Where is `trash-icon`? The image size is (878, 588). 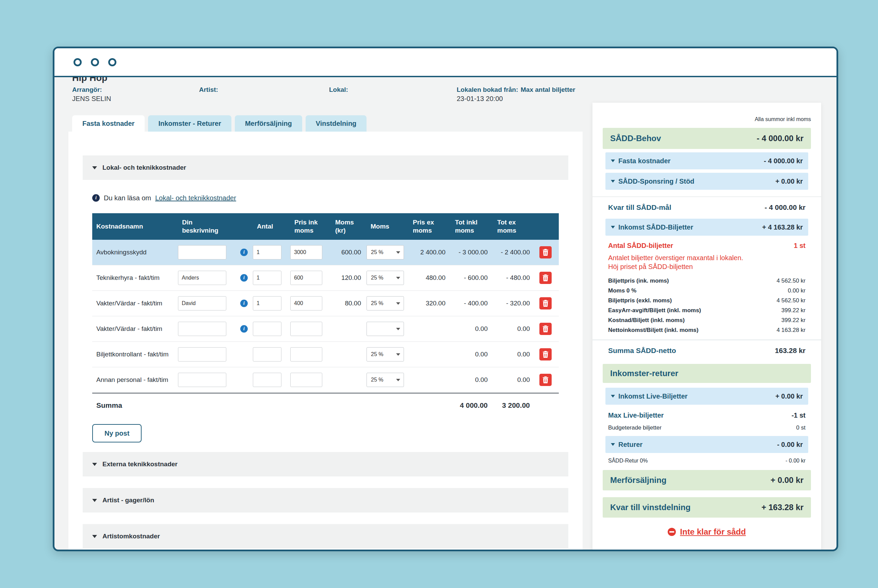
trash-icon is located at coordinates (546, 252).